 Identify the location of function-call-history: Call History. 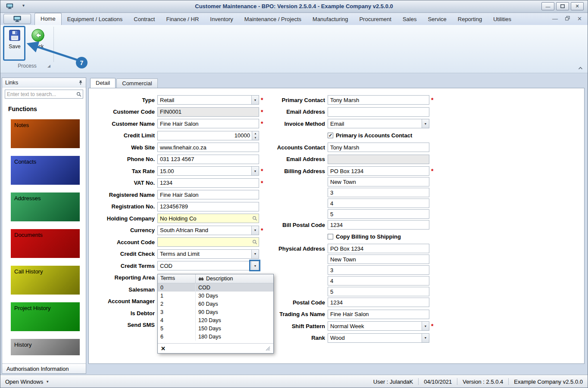
(45, 280).